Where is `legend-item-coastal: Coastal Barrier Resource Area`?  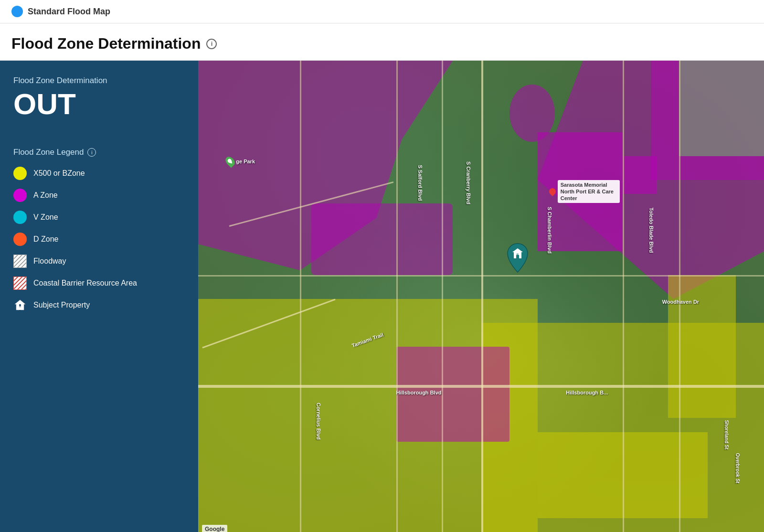 legend-item-coastal: Coastal Barrier Resource Area is located at coordinates (99, 283).